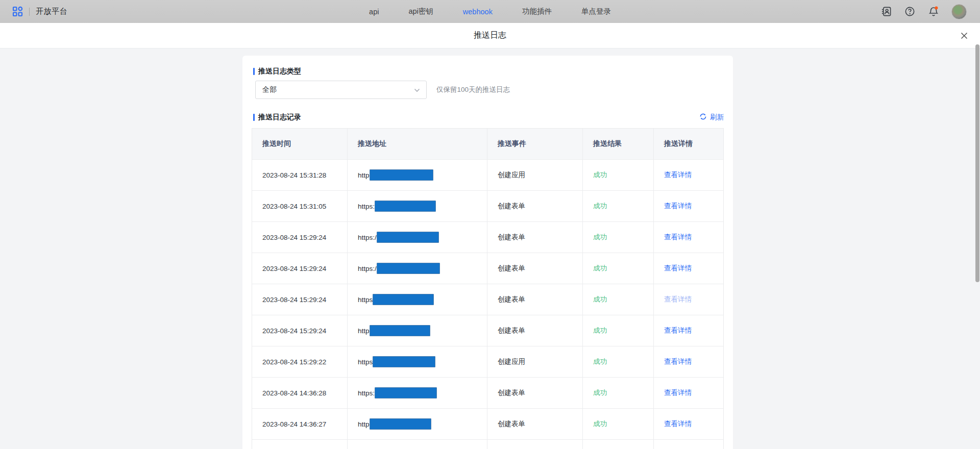 This screenshot has height=449, width=980. Describe the element at coordinates (607, 144) in the screenshot. I see `column-header: 推送结果` at that location.